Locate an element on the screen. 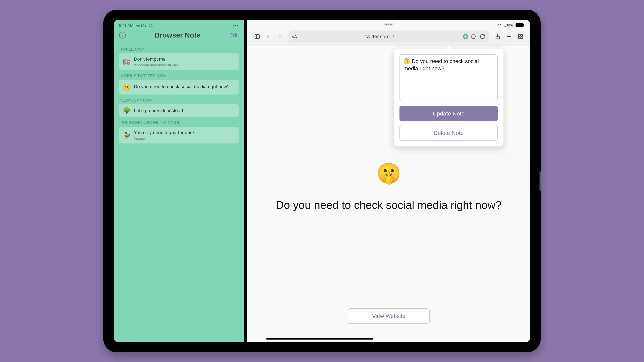 The width and height of the screenshot is (644, 362). section-label: NEWS.SKY.COM is located at coordinates (180, 100).